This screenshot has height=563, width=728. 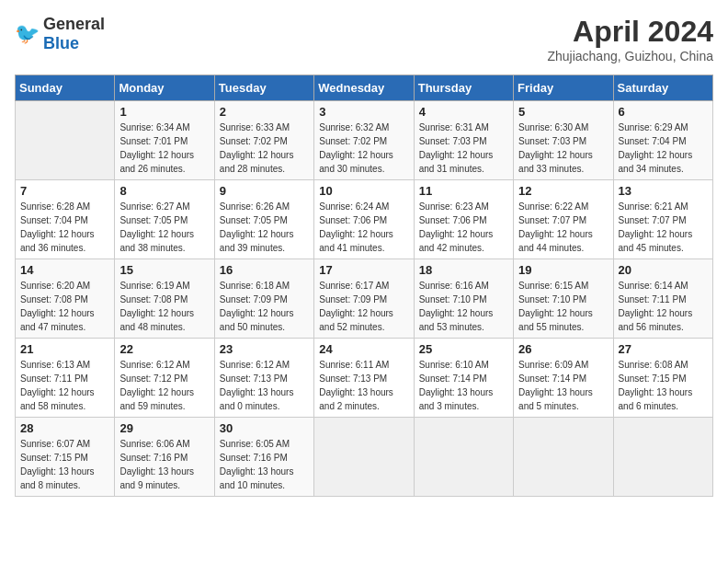 I want to click on day-info: Sunrise: 6:12 AM Sunset: 7:12 PM Dayligh…, so click(x=164, y=385).